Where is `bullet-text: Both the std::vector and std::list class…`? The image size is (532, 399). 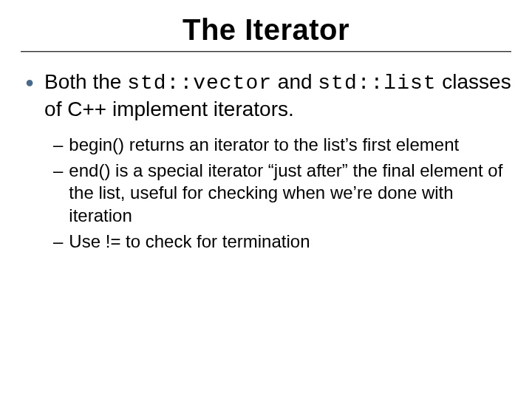
bullet-text: Both the std::vector and std::list class… is located at coordinates (278, 95).